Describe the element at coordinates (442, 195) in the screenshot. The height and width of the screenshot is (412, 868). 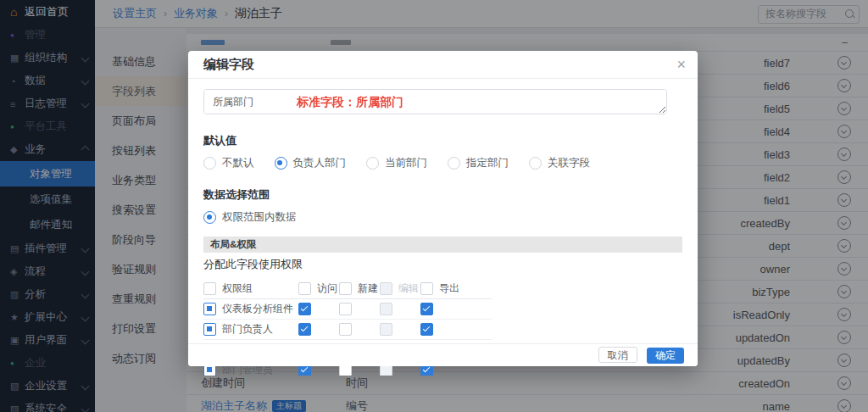
I see `data-scope-label: 数据选择范围` at that location.